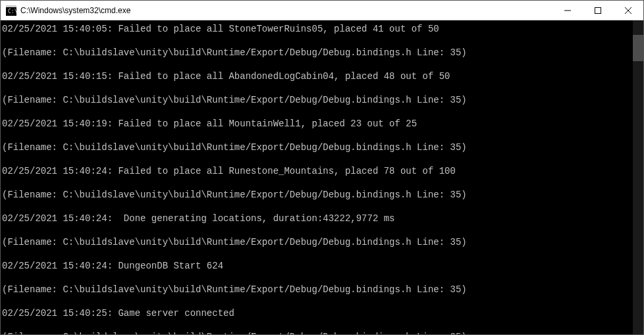 Image resolution: width=644 pixels, height=335 pixels. Describe the element at coordinates (321, 219) in the screenshot. I see `console-line: 02/25/2021 15:40:24: Done generating loc…` at that location.